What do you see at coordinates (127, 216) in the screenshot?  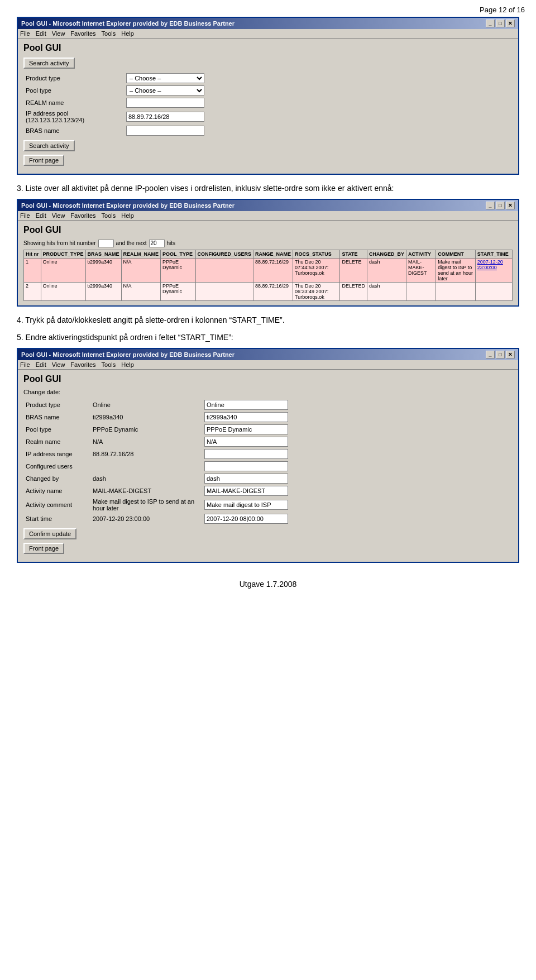 I see `menu-help-2: Help` at bounding box center [127, 216].